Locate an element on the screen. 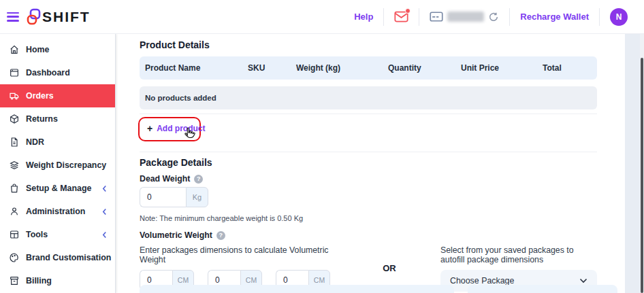 Image resolution: width=644 pixels, height=293 pixels. page-background-strip is located at coordinates (632, 163).